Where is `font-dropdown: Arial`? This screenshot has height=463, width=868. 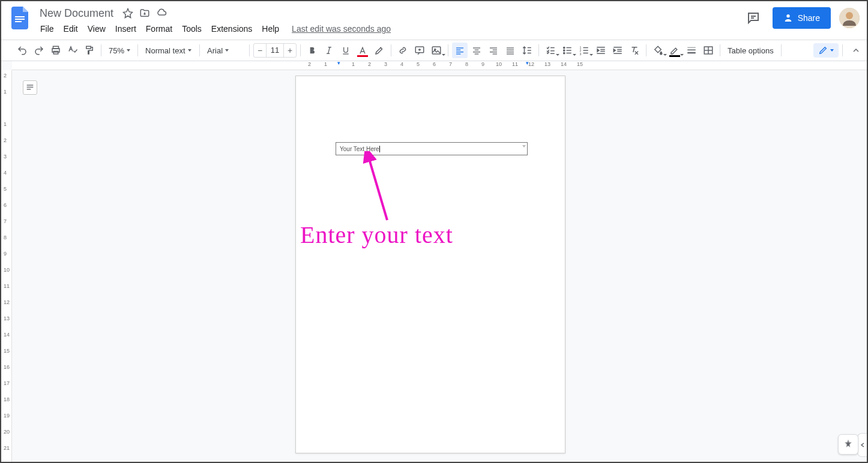 font-dropdown: Arial is located at coordinates (225, 50).